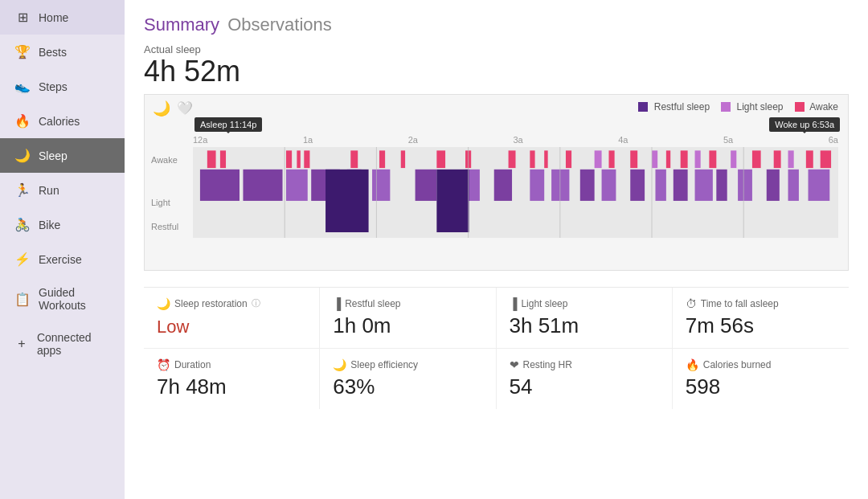  Describe the element at coordinates (63, 249) in the screenshot. I see `sidebar: ⊞Home🏆Bests👟Steps🔥Calories🌙Sleep🏃Run🚴Bik…` at that location.